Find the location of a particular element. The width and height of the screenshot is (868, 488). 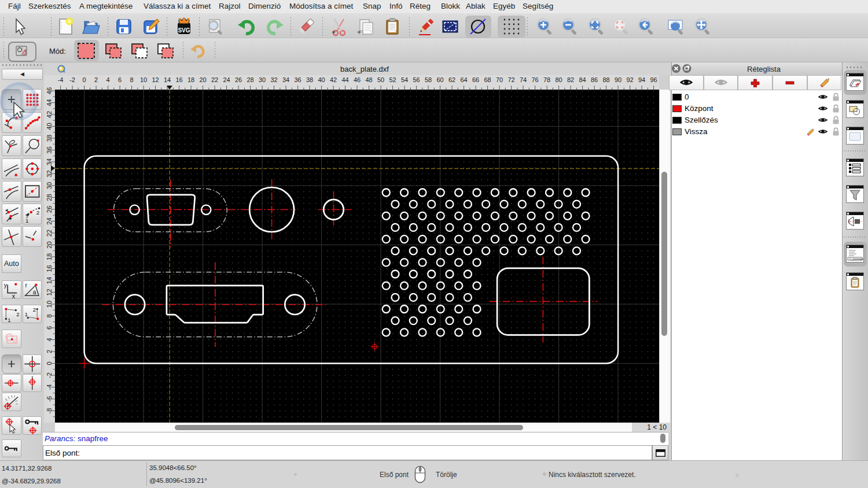

svg-text: 96 is located at coordinates (653, 80).